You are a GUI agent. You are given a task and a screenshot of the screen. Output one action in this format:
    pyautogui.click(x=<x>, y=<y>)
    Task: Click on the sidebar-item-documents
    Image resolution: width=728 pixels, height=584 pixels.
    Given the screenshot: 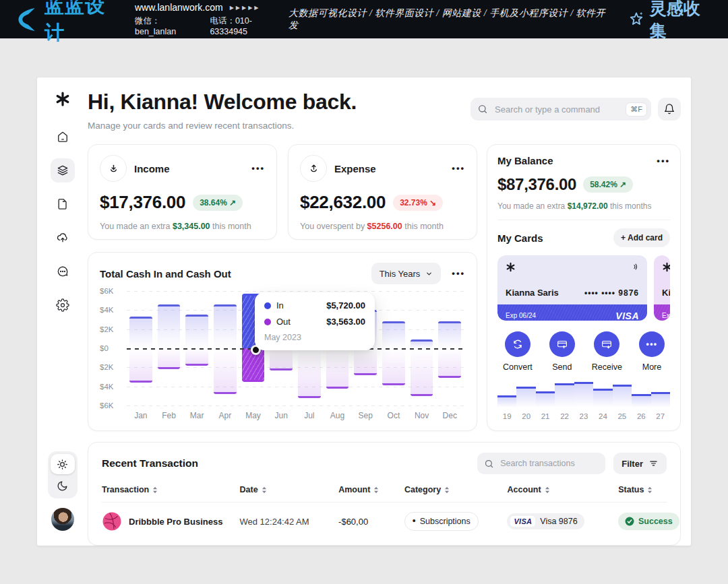 What is the action you would take?
    pyautogui.click(x=63, y=204)
    